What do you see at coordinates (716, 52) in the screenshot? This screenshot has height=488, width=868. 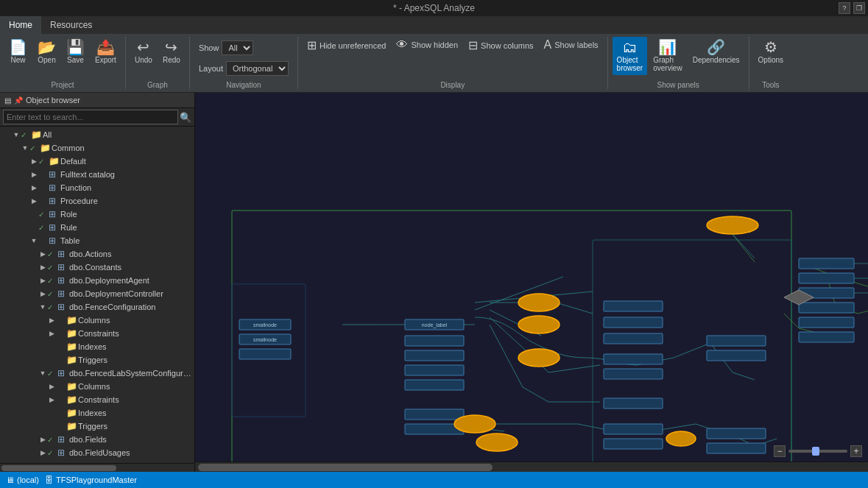 I see `dependencies-button: 🔗 Dependencies` at bounding box center [716, 52].